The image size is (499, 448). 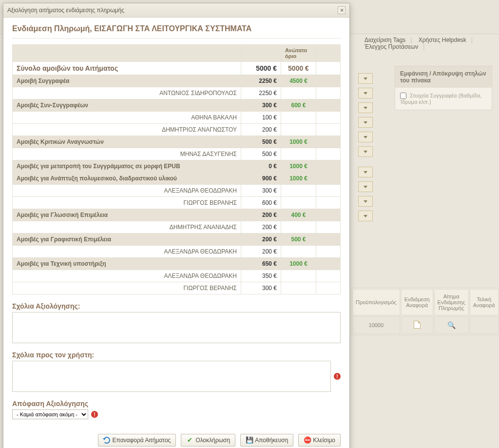 I want to click on category-label: Αμοιβές για Γραφιστική Επιμέλεια, so click(x=127, y=240).